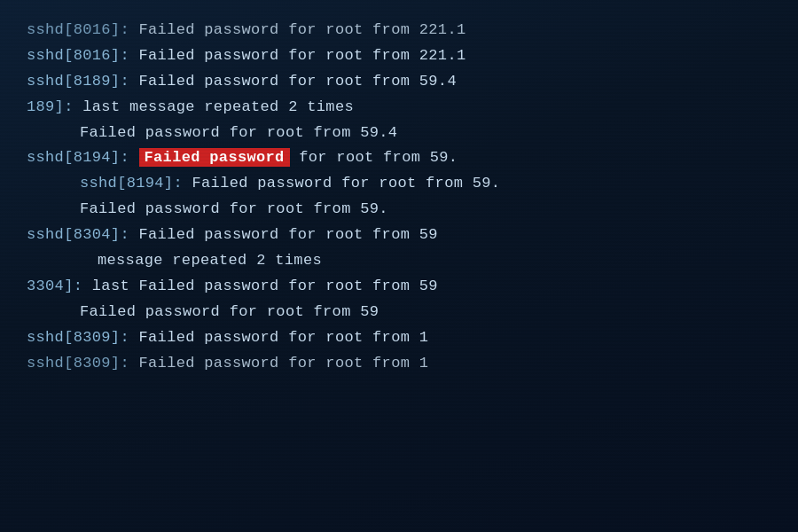 The image size is (798, 532). Describe the element at coordinates (399, 209) in the screenshot. I see `log-line: Failed password for root from 59.` at that location.